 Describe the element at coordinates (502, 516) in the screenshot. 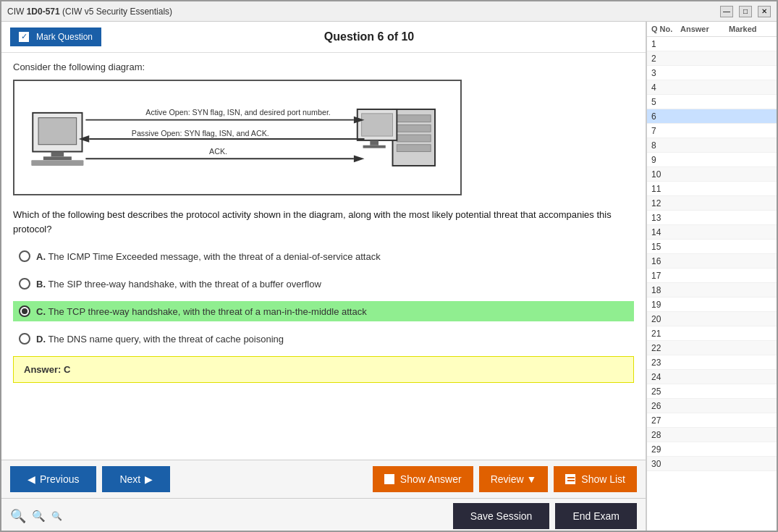

I see `save-session-button: Save Session` at that location.